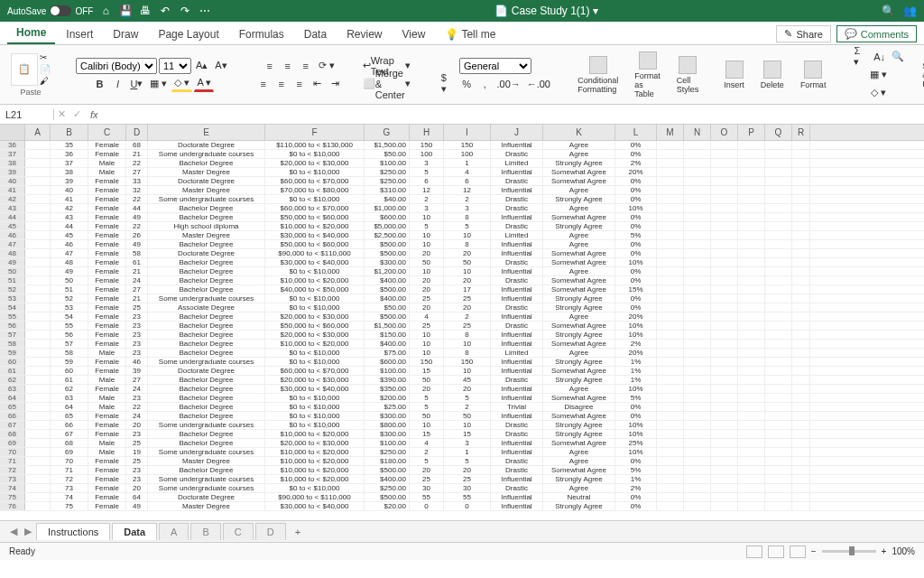  What do you see at coordinates (387, 379) in the screenshot?
I see `cell: $390.00` at bounding box center [387, 379].